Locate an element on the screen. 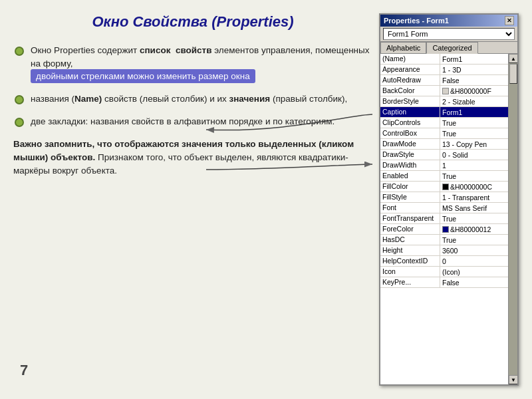  prop-name-font: Font is located at coordinates (410, 207).